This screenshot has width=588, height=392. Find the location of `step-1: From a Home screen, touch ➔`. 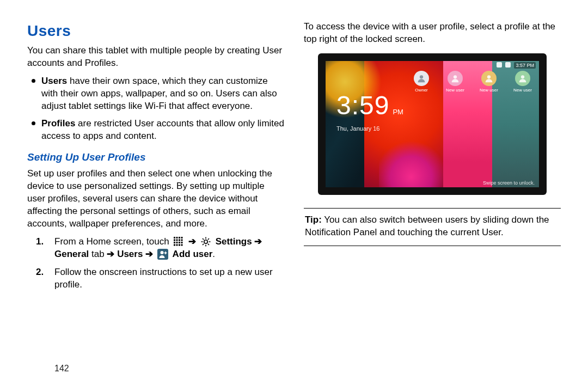

step-1: From a Home screen, touch ➔ is located at coordinates (169, 248).